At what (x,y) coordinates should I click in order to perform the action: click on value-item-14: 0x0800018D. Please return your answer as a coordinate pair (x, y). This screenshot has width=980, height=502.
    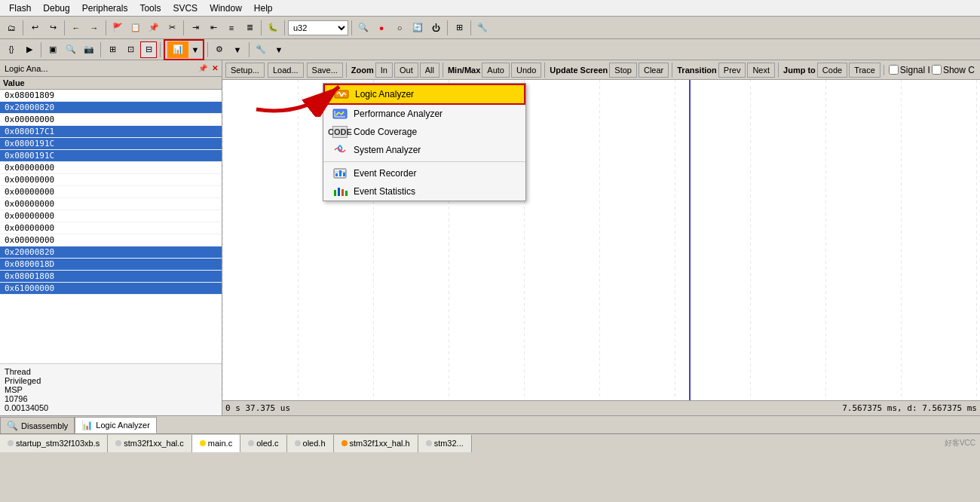
    Looking at the image, I should click on (111, 265).